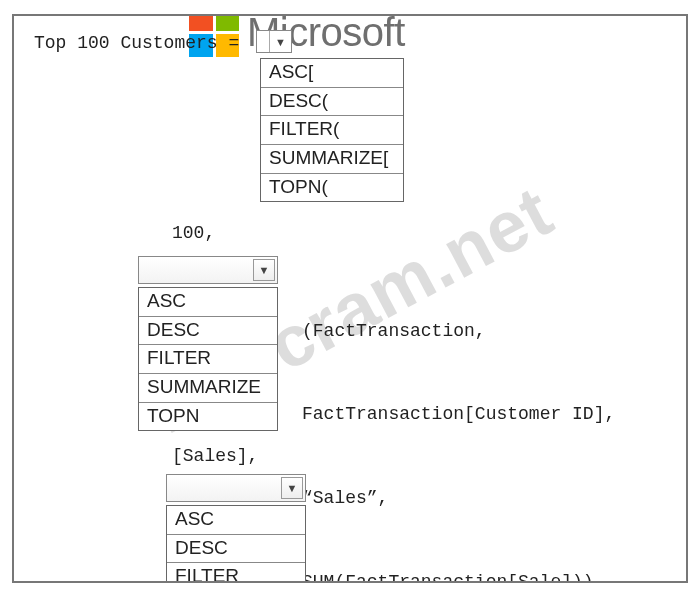 The width and height of the screenshot is (700, 597). Describe the element at coordinates (208, 360) in the screenshot. I see `dropdown-2-option: FILTER` at that location.